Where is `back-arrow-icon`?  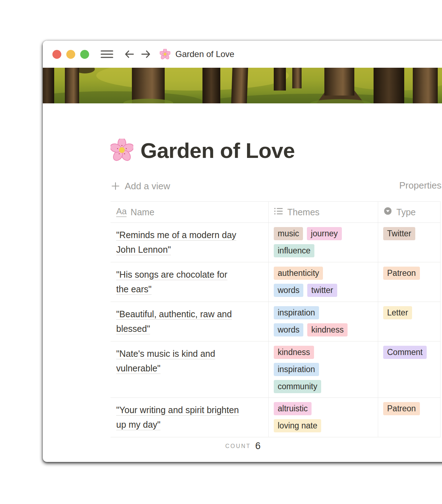 back-arrow-icon is located at coordinates (129, 54).